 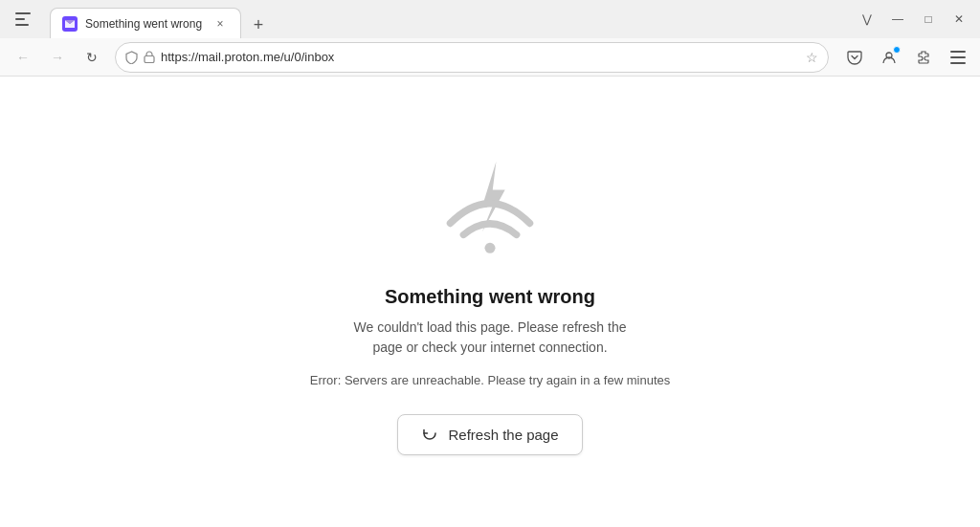 I want to click on refresh-page-label: Refresh the page, so click(x=503, y=434).